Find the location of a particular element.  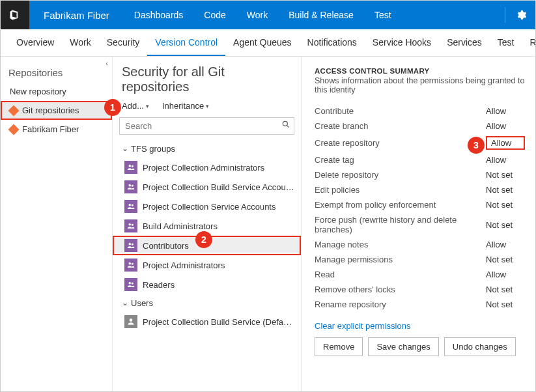

permission-row: Edit policiesNot set is located at coordinates (419, 190).